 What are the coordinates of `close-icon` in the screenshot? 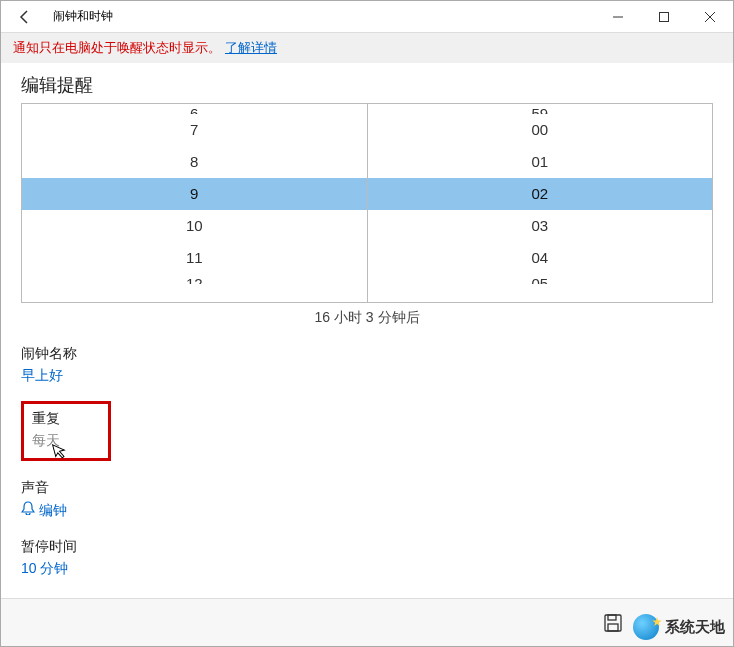 It's located at (710, 17).